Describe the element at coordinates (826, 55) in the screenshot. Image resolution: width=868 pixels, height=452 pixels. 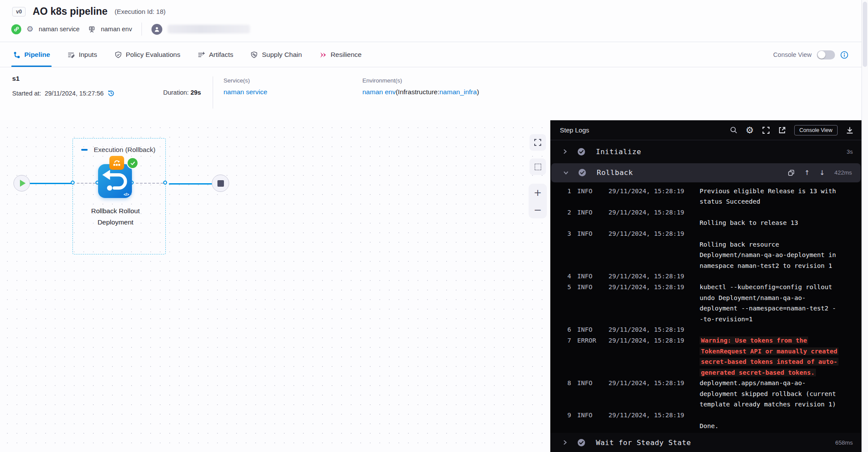
I see `console-view-toggle` at that location.